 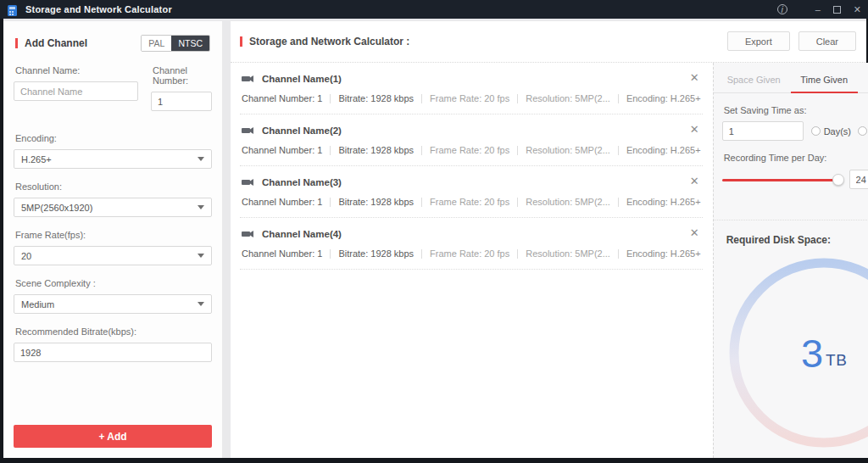 I want to click on ntsc-option: NTSC, so click(x=190, y=43).